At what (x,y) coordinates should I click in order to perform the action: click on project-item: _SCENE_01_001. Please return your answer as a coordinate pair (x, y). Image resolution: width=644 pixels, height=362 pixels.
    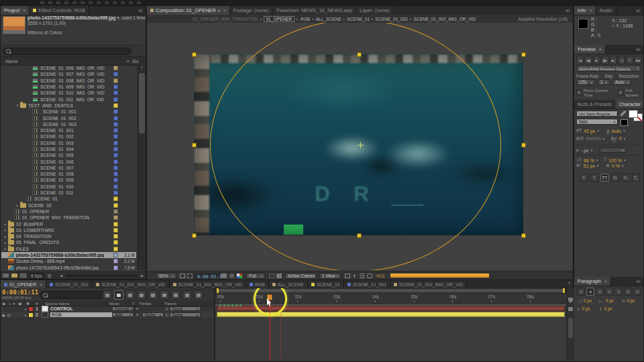
    Looking at the image, I should click on (68, 111).